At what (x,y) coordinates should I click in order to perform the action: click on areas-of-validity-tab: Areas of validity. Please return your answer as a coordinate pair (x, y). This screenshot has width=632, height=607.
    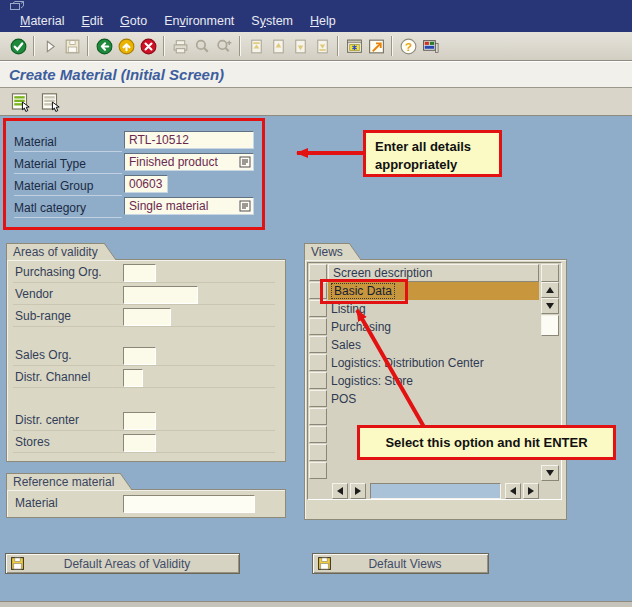
    Looking at the image, I should click on (56, 252).